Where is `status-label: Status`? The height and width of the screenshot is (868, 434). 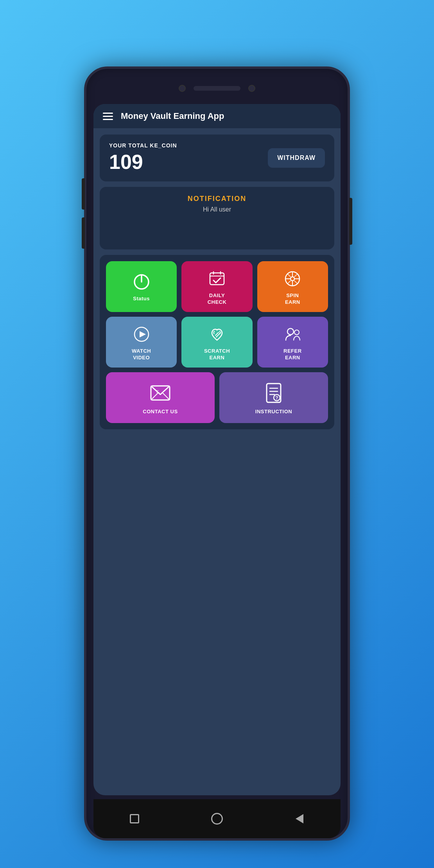 status-label: Status is located at coordinates (142, 299).